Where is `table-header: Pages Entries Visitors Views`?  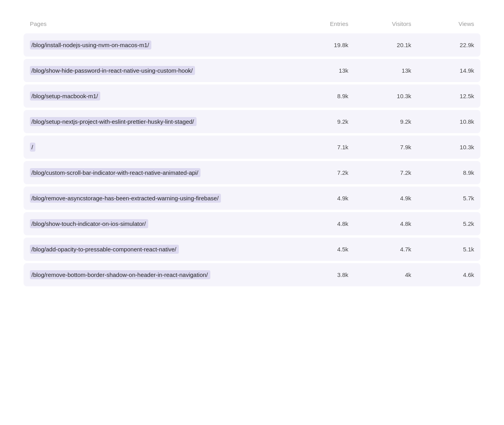
table-header: Pages Entries Visitors Views is located at coordinates (252, 24).